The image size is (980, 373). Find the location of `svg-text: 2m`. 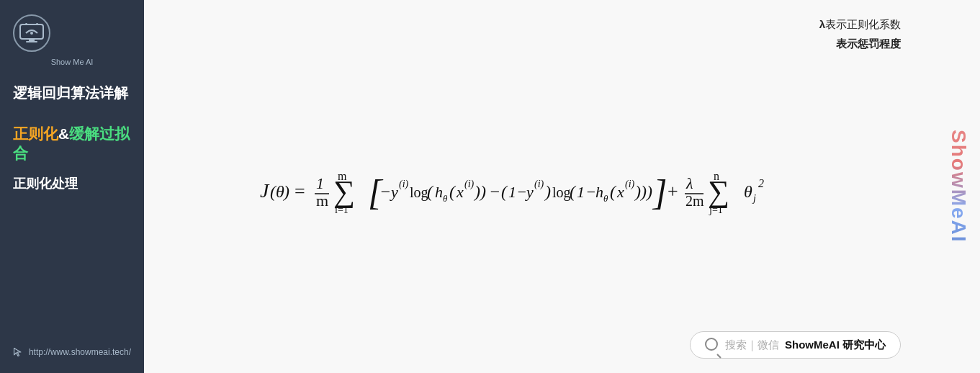

svg-text: 2m is located at coordinates (695, 201).